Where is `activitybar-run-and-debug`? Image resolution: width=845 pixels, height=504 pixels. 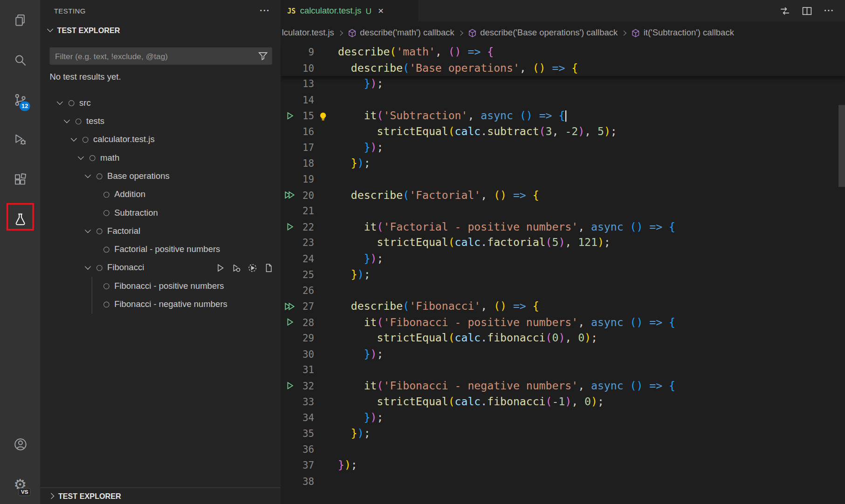
activitybar-run-and-debug is located at coordinates (21, 140).